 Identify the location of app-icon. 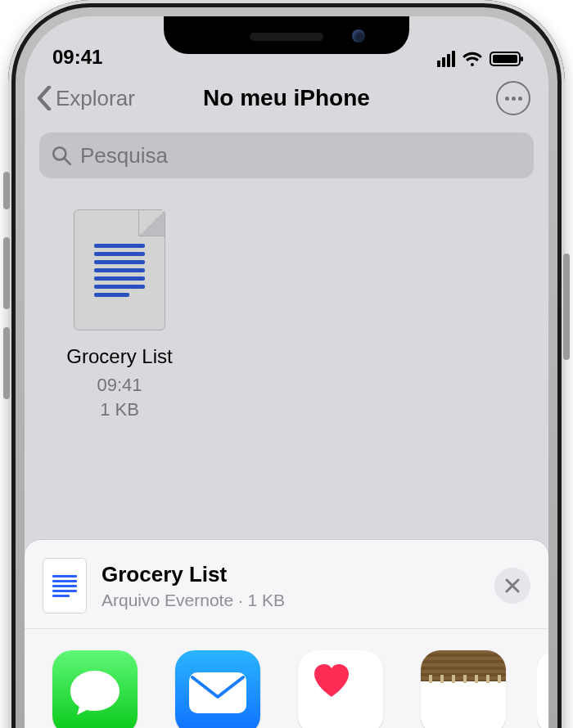
(543, 689).